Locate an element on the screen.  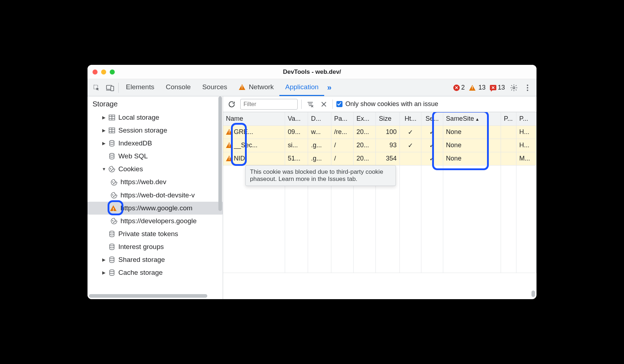
cell-expires: 20... is located at coordinates (365, 132).